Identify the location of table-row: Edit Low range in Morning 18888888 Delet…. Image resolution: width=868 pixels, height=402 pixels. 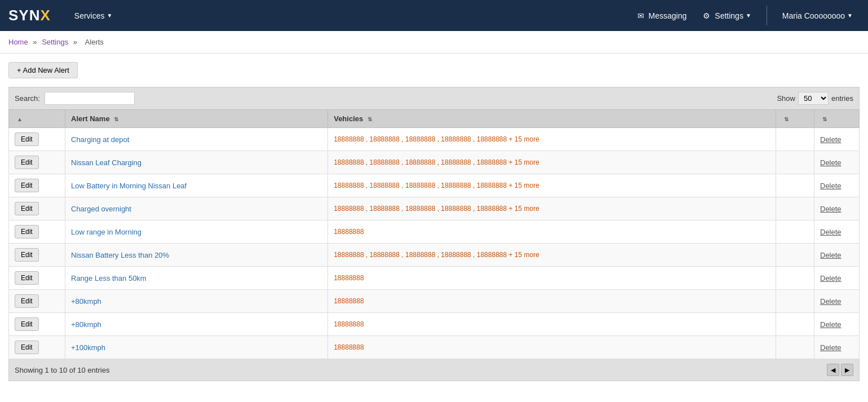
(434, 232).